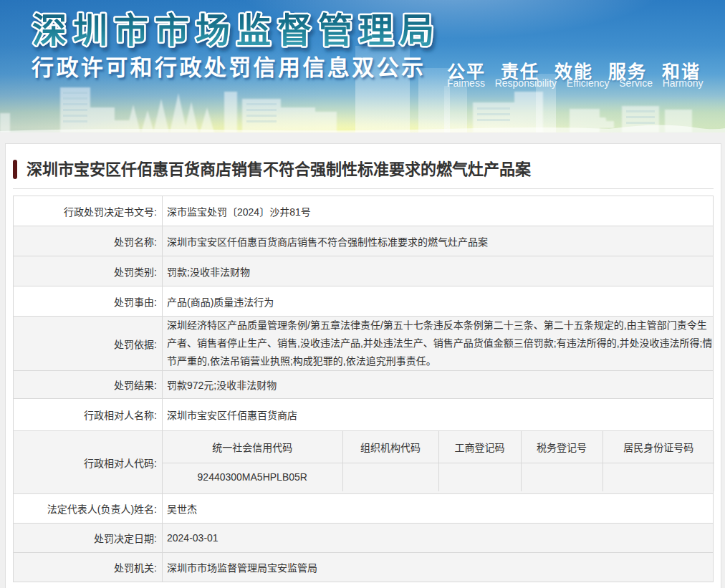  Describe the element at coordinates (236, 30) in the screenshot. I see `svg-text: 深圳市市场监督管理局` at that location.